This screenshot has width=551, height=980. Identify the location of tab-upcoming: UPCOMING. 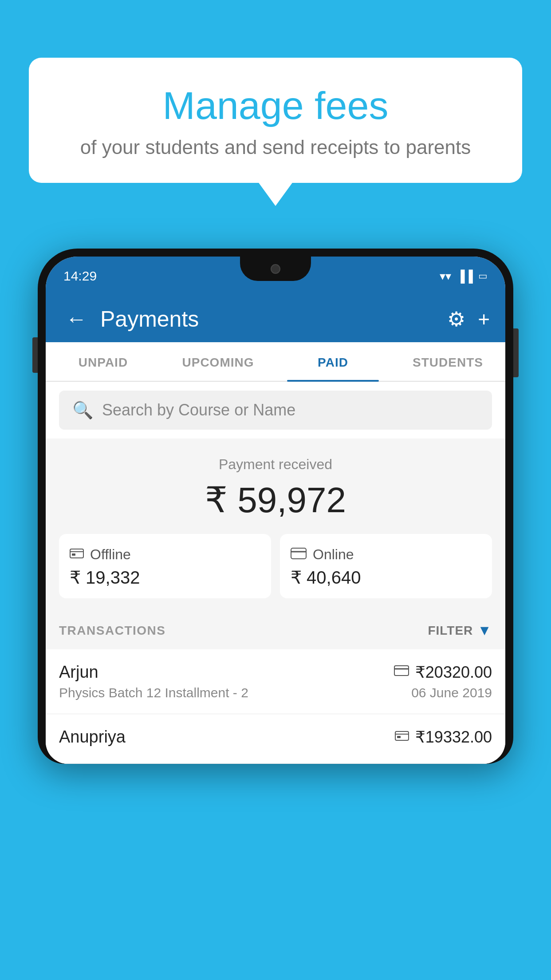
(218, 361).